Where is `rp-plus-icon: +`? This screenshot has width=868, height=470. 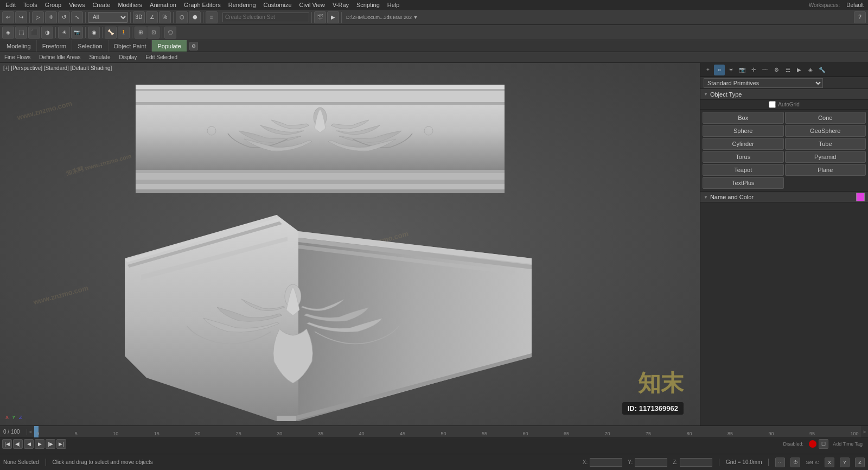
rp-plus-icon: + is located at coordinates (708, 70).